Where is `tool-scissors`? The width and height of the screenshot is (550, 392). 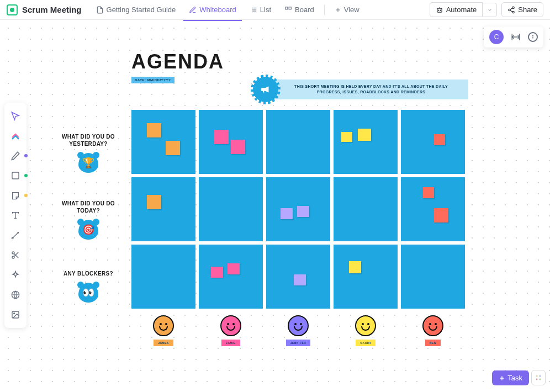 tool-scissors is located at coordinates (15, 255).